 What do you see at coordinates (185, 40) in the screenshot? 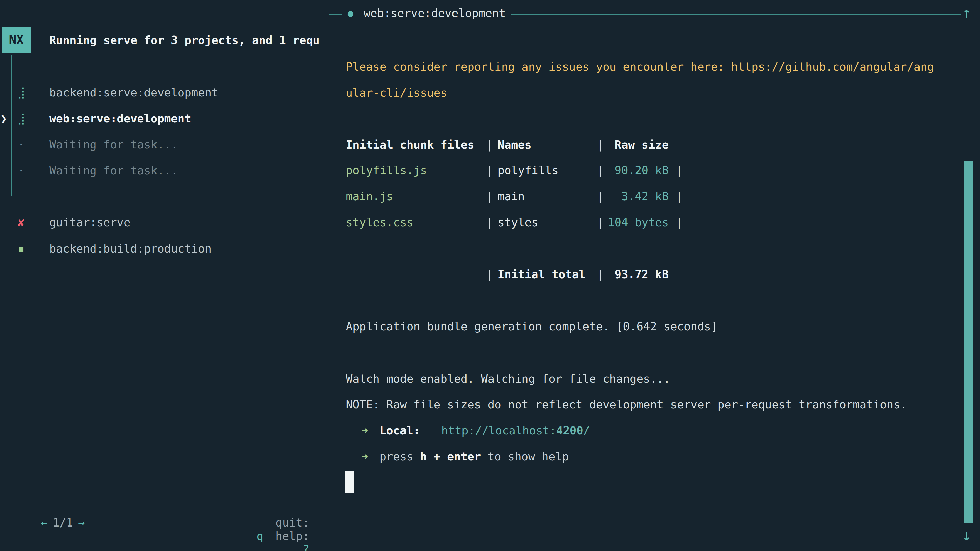
I see `page-title: Running serve for 3 projects, and 1 requ` at bounding box center [185, 40].